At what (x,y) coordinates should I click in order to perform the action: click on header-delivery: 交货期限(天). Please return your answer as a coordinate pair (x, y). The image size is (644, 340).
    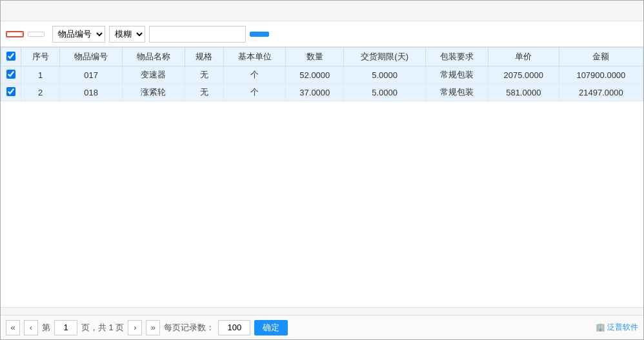
    Looking at the image, I should click on (385, 57).